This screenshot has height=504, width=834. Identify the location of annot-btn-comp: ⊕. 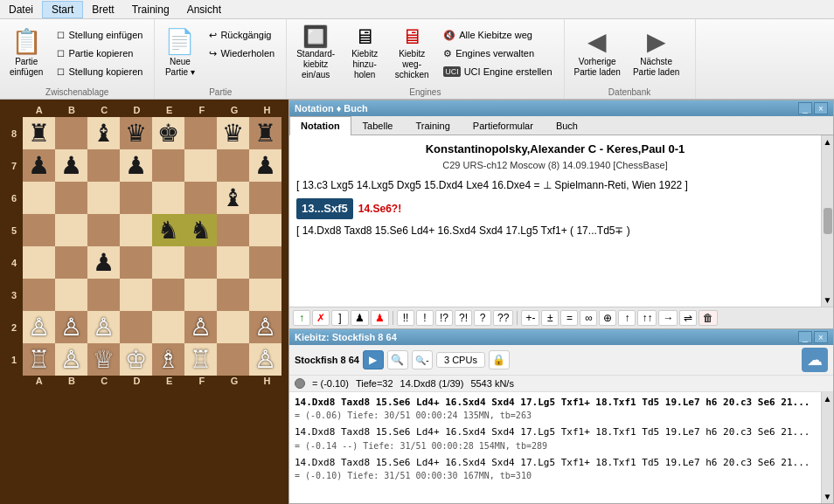
(608, 318).